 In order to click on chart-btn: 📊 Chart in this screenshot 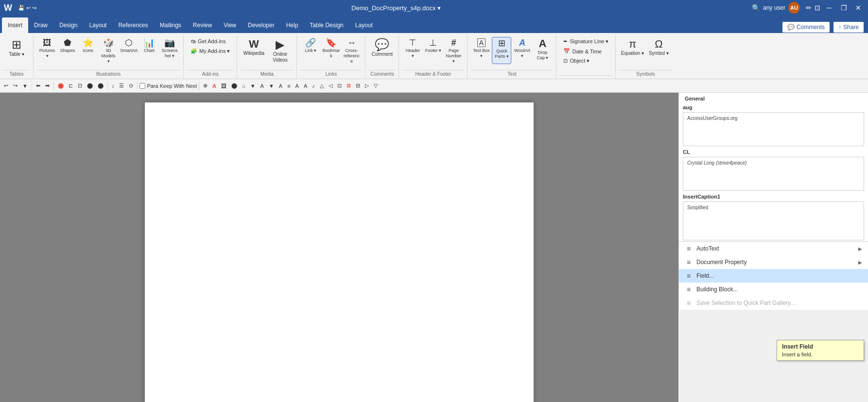, I will do `click(149, 50)`.